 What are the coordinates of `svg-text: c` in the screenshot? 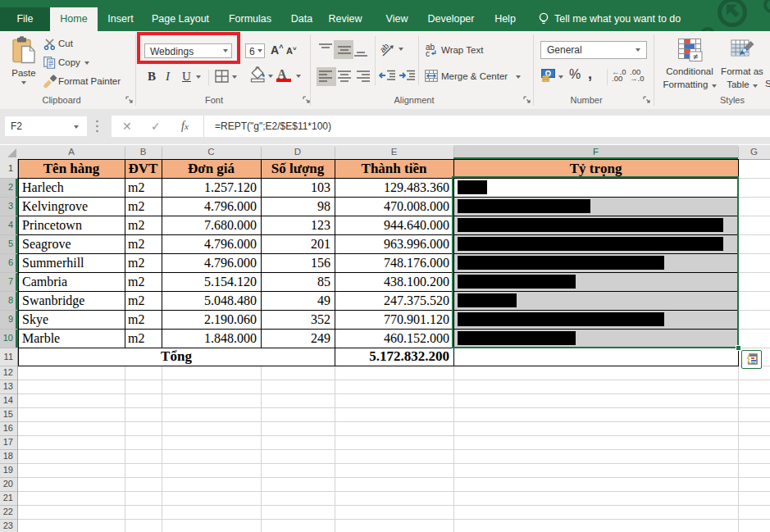 It's located at (428, 53).